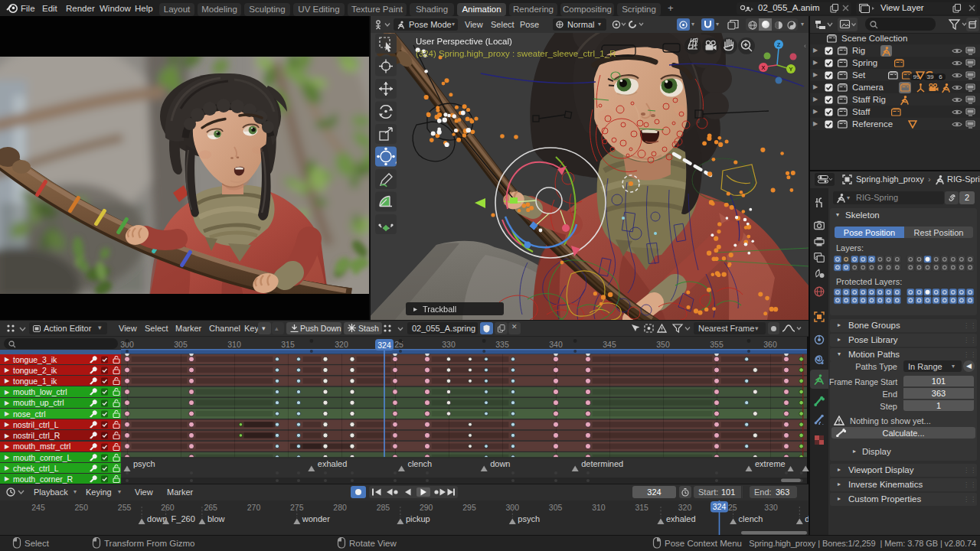  What do you see at coordinates (609, 344) in the screenshot?
I see `svg-text: 345` at bounding box center [609, 344].